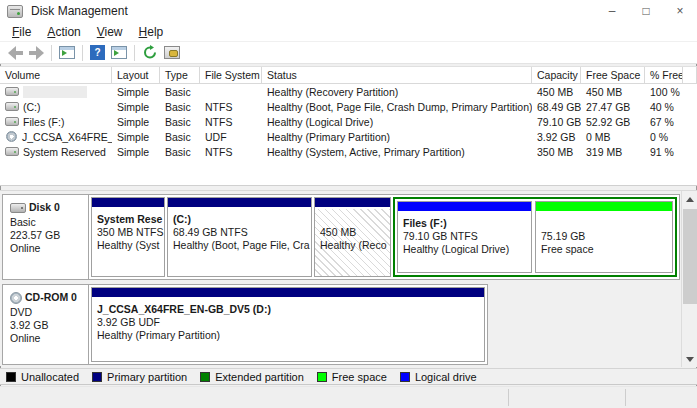 Image resolution: width=697 pixels, height=408 pixels. What do you see at coordinates (64, 32) in the screenshot?
I see `menu-action: Action` at bounding box center [64, 32].